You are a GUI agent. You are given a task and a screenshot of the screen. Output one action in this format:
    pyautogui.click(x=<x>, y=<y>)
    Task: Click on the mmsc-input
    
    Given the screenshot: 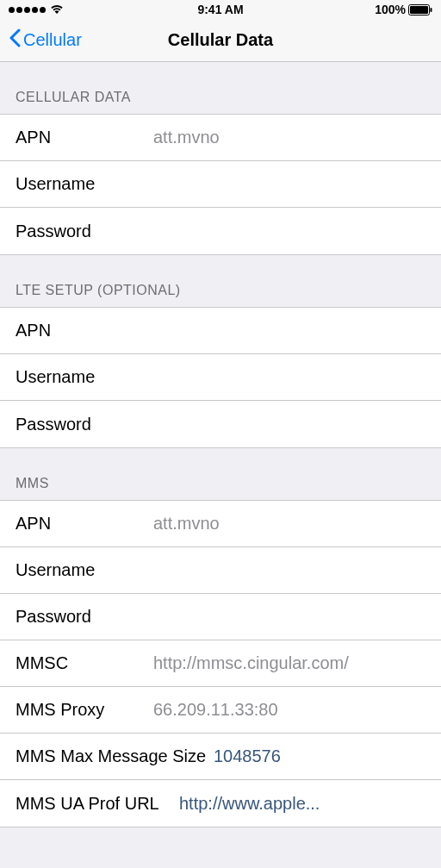 What is the action you would take?
    pyautogui.click(x=289, y=664)
    